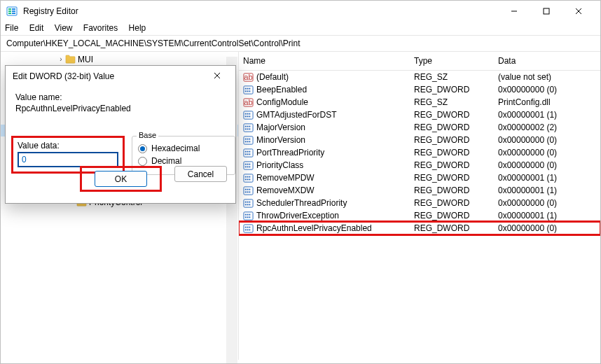 This screenshot has width=601, height=364. Describe the element at coordinates (147, 135) in the screenshot. I see `base-legend: Base` at that location.